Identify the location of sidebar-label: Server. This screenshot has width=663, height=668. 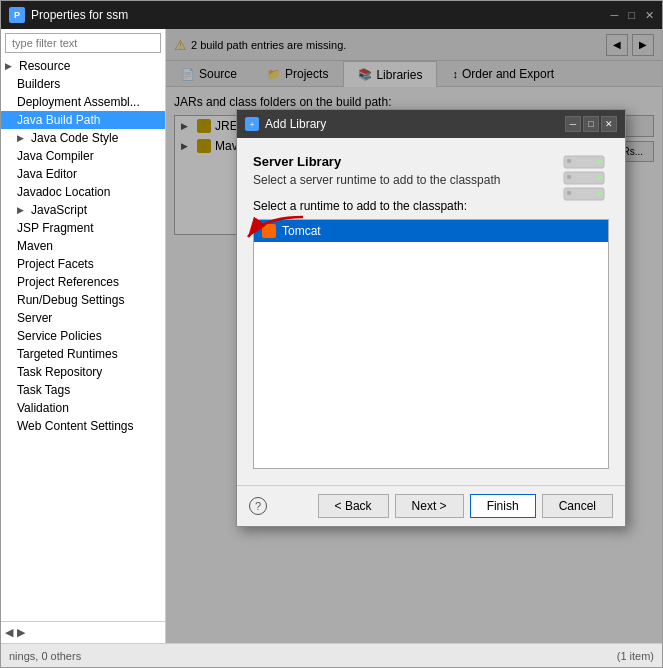
(34, 318).